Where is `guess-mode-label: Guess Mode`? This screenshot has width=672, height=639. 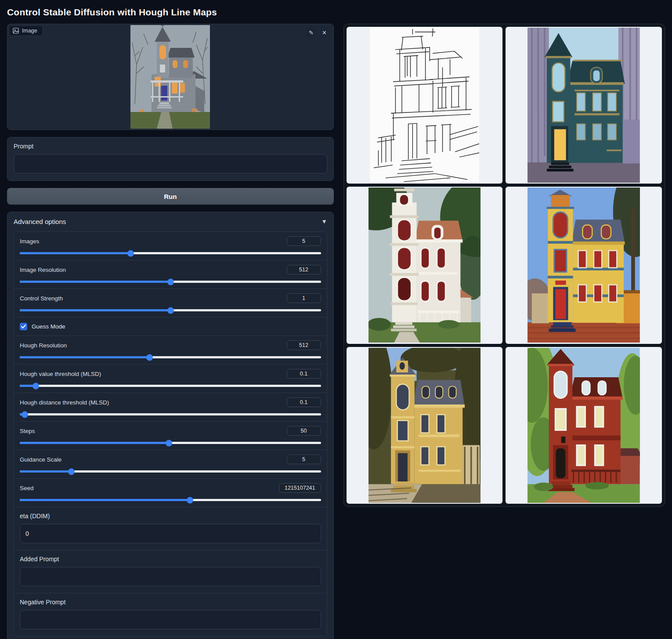
guess-mode-label: Guess Mode is located at coordinates (48, 327).